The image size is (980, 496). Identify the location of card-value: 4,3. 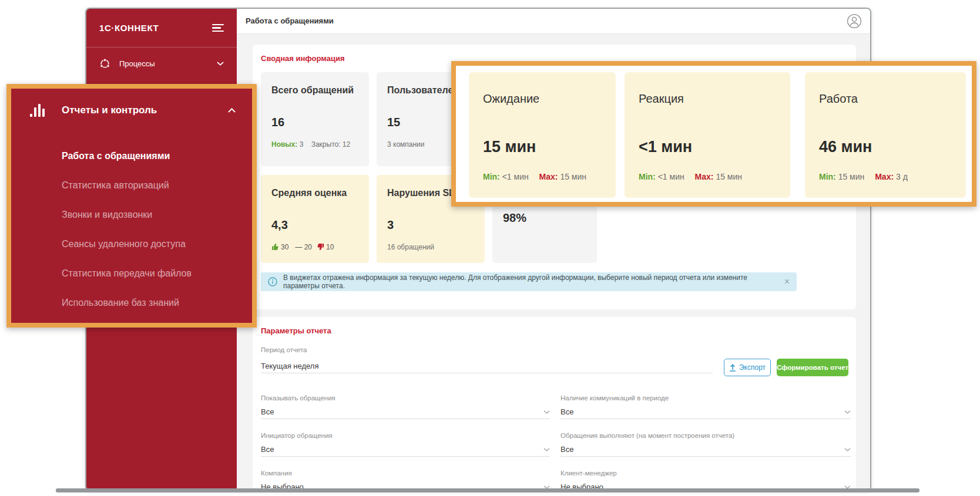
(280, 225).